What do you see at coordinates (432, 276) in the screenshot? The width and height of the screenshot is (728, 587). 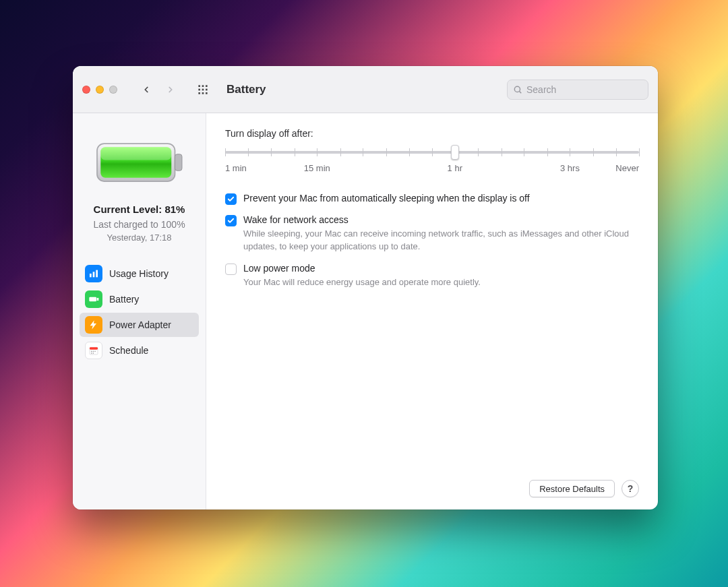 I see `option-low-power: Low power modeYour Mac will reduce energ…` at bounding box center [432, 276].